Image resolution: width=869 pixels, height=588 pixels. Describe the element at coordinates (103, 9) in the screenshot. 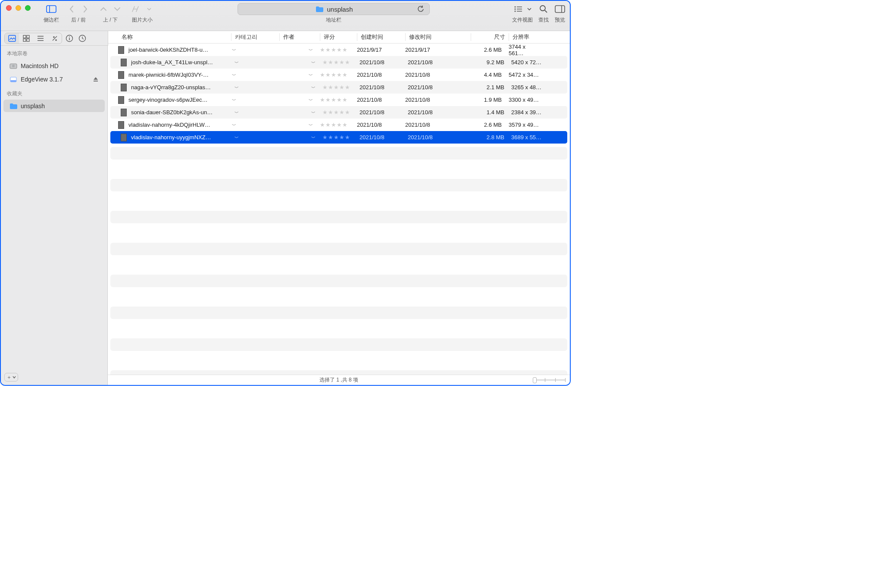

I see `nav-up-button` at that location.